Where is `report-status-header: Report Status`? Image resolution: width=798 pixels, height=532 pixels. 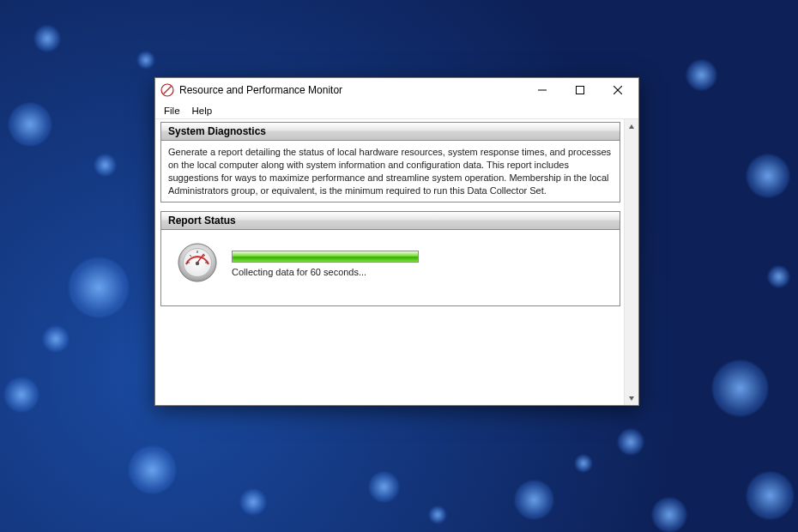 report-status-header: Report Status is located at coordinates (390, 221).